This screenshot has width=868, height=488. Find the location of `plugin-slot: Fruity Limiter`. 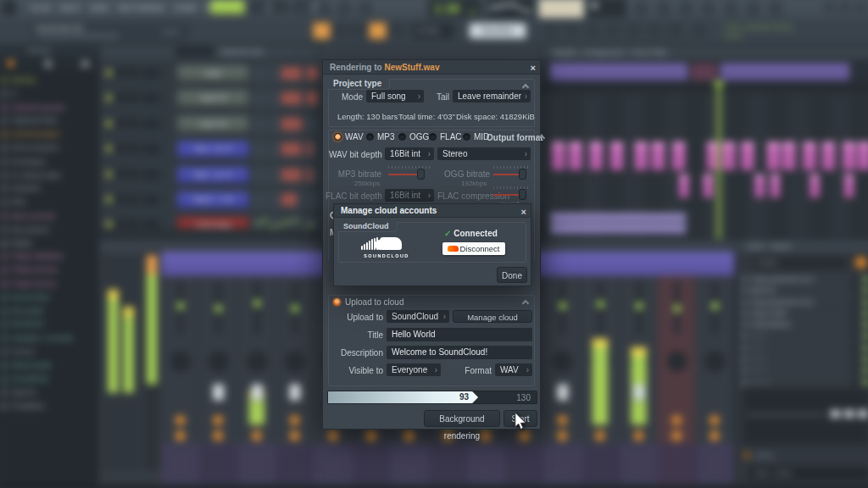

plugin-slot: Fruity Limiter is located at coordinates (804, 313).